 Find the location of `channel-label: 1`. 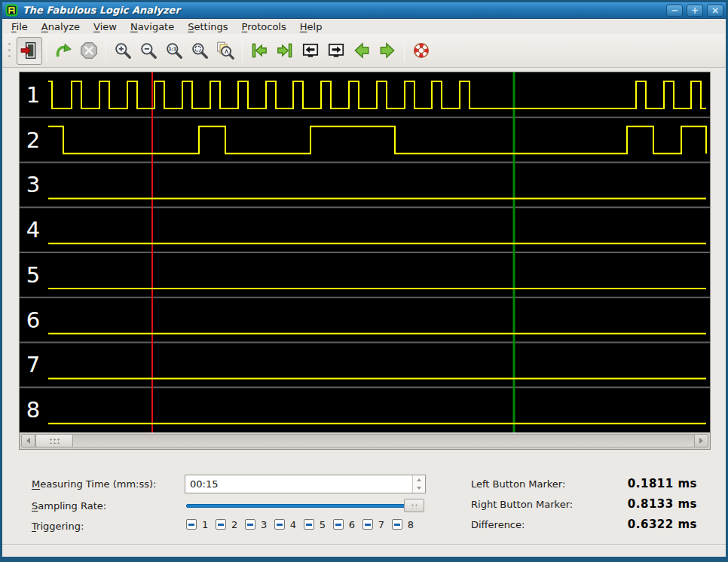

channel-label: 1 is located at coordinates (33, 95).